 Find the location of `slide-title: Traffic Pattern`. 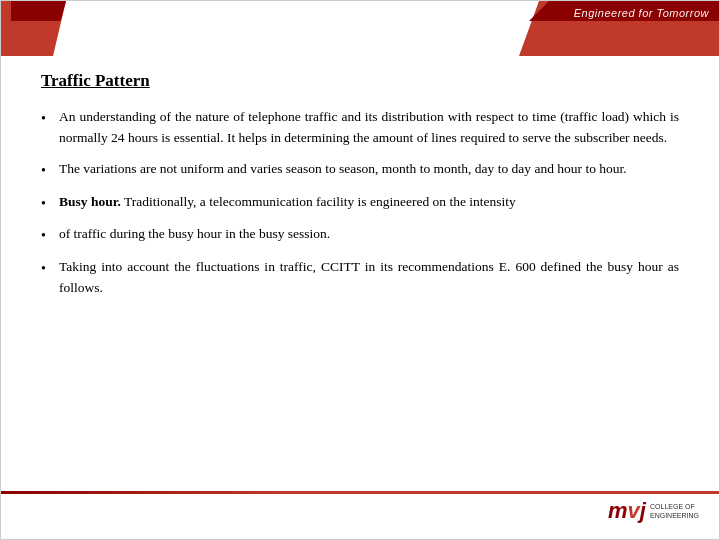

slide-title: Traffic Pattern is located at coordinates (360, 81).